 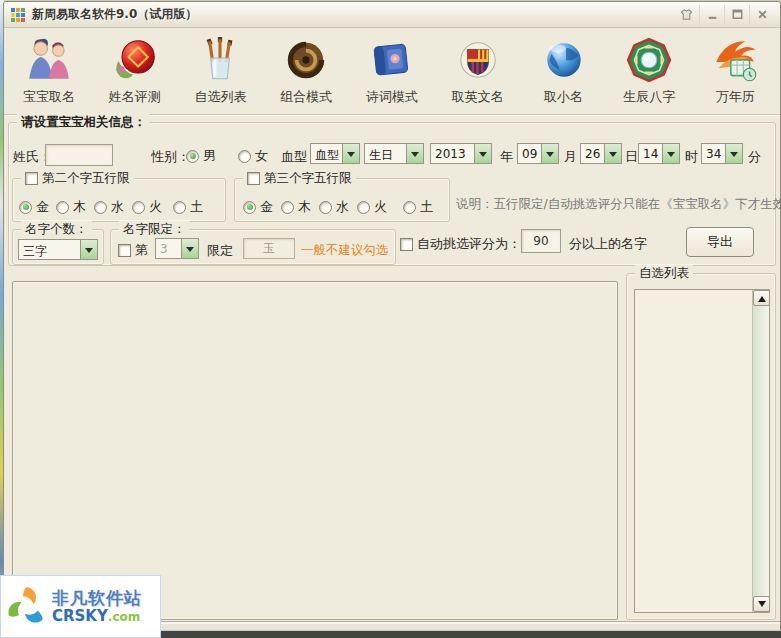 I want to click on birth-day-combo: 26, so click(x=601, y=154).